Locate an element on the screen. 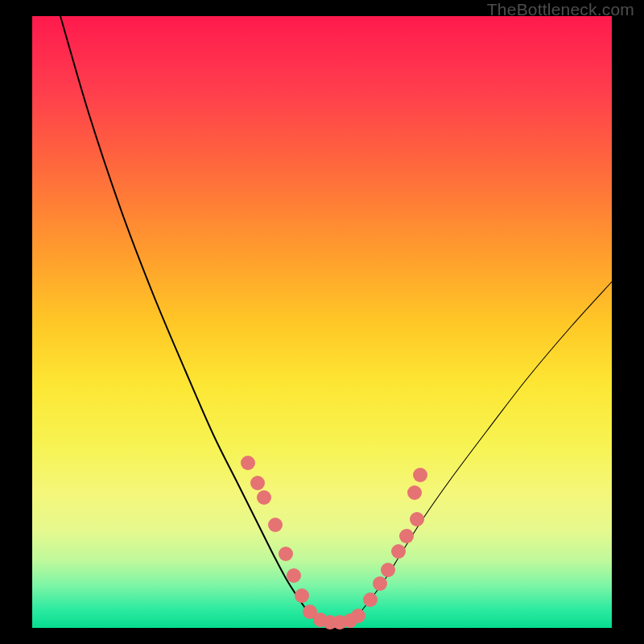 This screenshot has width=644, height=644. watermark-text: TheBottleneck.com is located at coordinates (560, 10).